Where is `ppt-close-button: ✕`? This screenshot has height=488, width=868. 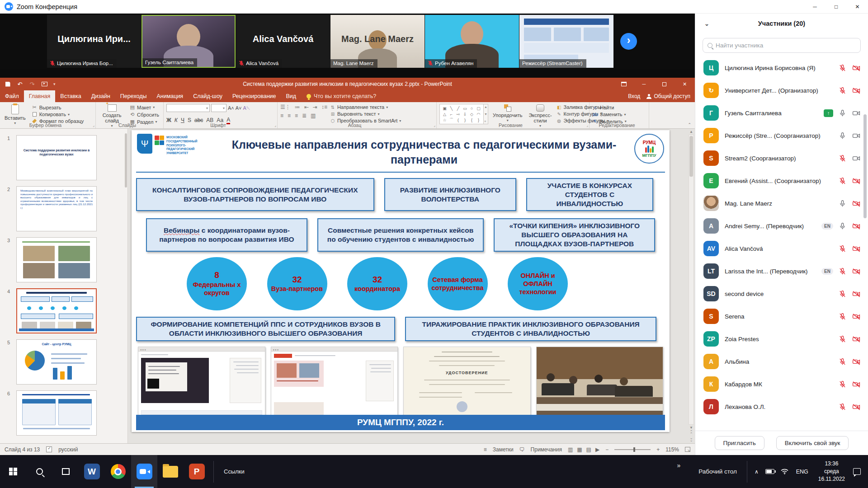
ppt-close-button: ✕ is located at coordinates (684, 84).